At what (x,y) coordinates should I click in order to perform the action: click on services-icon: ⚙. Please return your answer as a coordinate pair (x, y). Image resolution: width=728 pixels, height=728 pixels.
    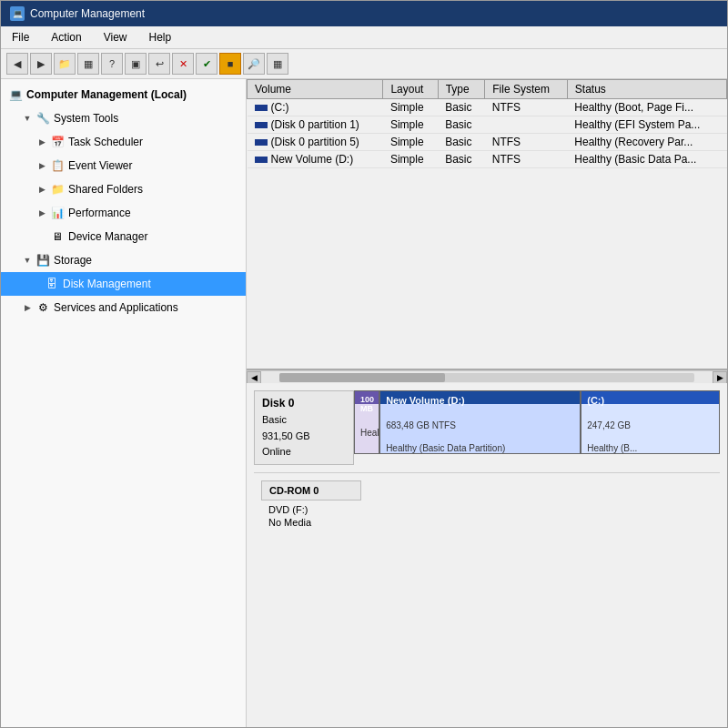
    Looking at the image, I should click on (43, 308).